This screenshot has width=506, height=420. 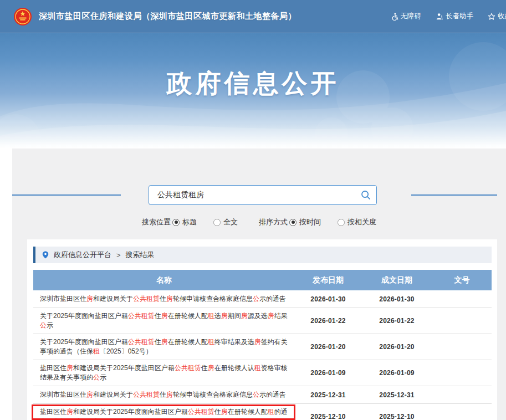 I want to click on column-header-doc-date: 成文日期, so click(x=397, y=280).